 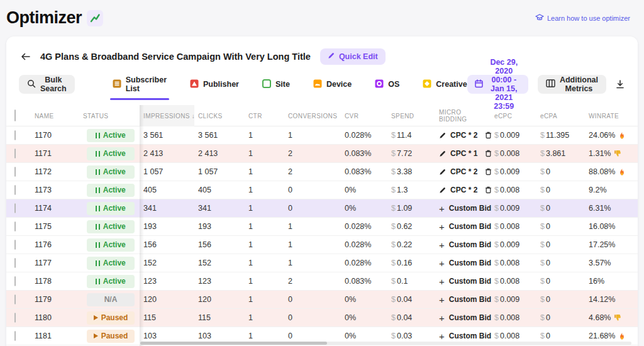 I want to click on tab-subscriber-list: Subscriber List, so click(x=140, y=84).